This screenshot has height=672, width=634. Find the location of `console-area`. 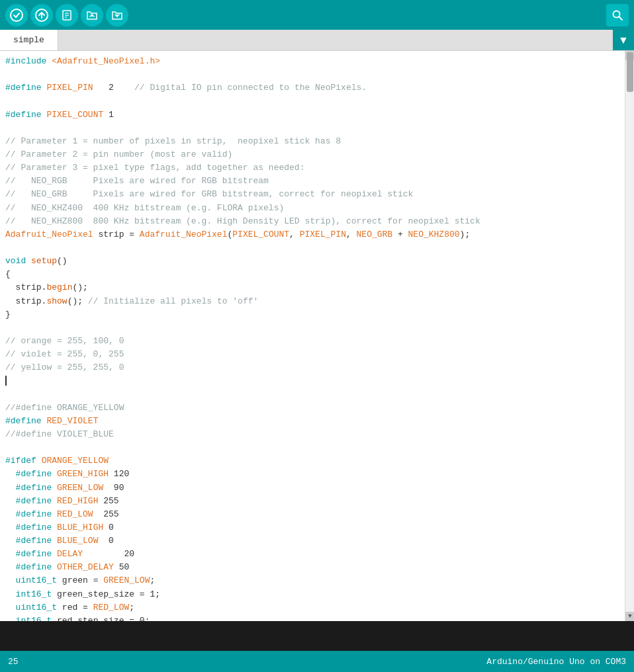

console-area is located at coordinates (317, 636).